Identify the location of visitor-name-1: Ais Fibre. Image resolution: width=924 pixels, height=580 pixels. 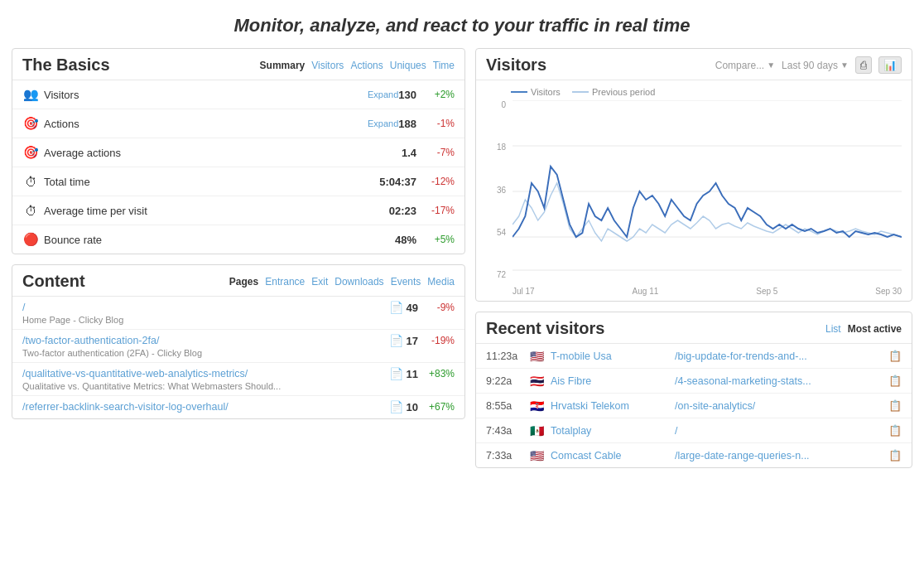
(613, 381).